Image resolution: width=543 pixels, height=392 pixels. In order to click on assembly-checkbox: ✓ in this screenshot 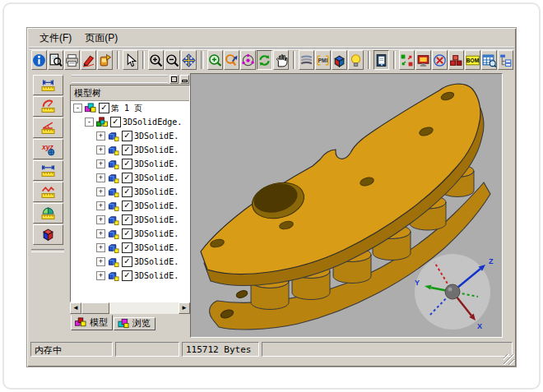, I will do `click(115, 122)`.